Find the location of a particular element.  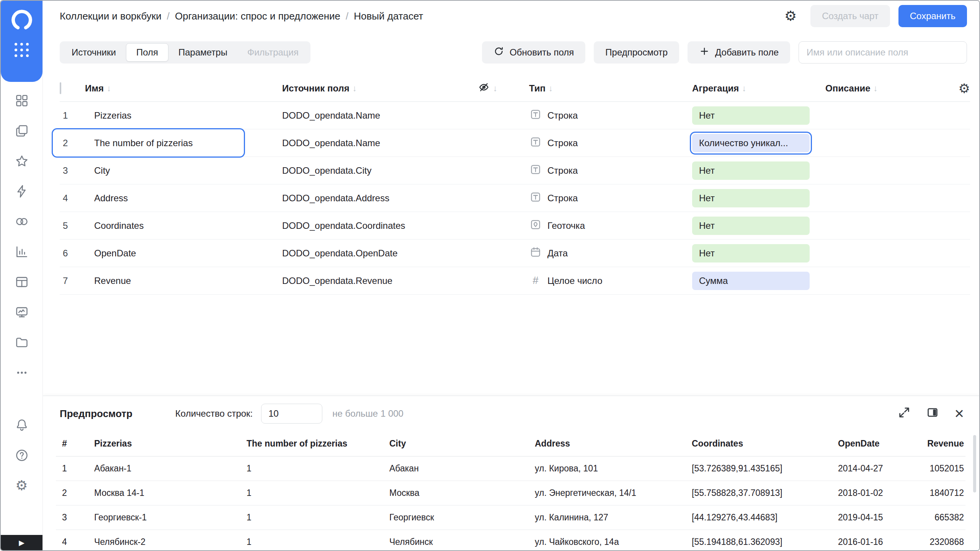

storage-icon is located at coordinates (22, 342).